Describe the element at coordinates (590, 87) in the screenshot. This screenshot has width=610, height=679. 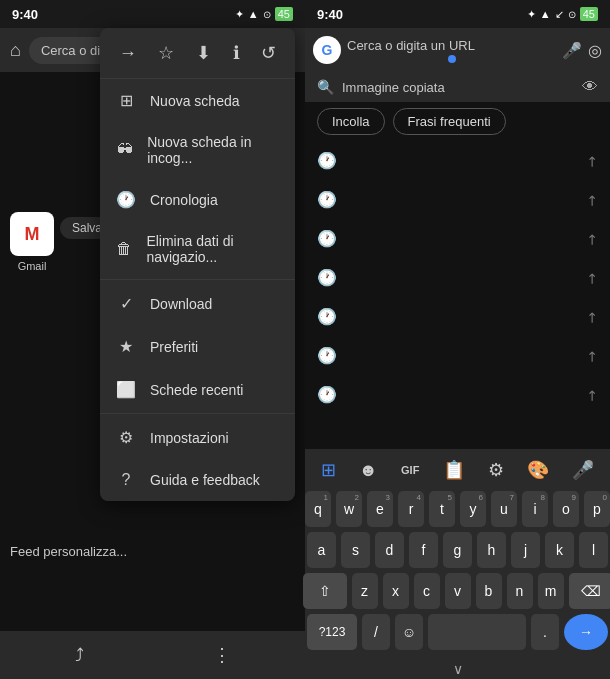
I see `eye-icon: 👁` at that location.